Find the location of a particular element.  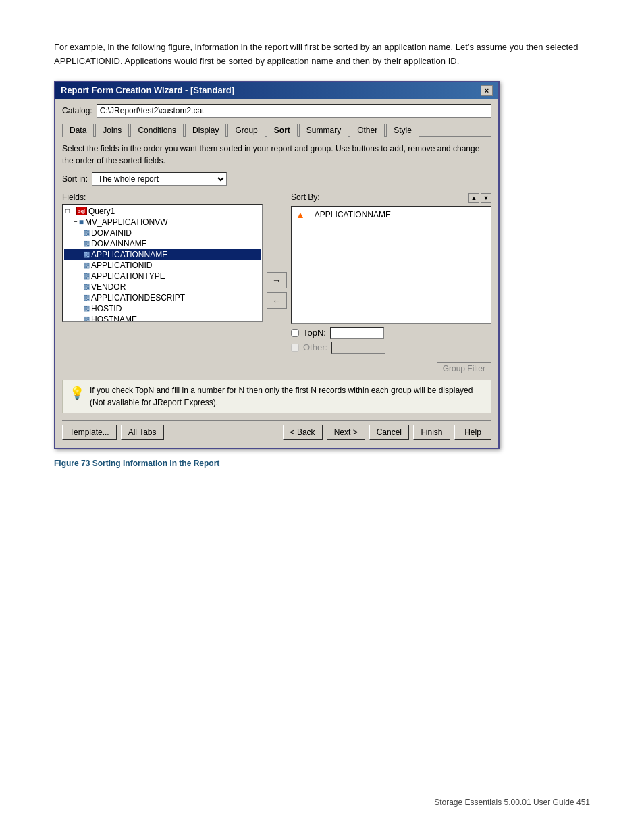

field-icon-appdesc: ▩ is located at coordinates (86, 297).